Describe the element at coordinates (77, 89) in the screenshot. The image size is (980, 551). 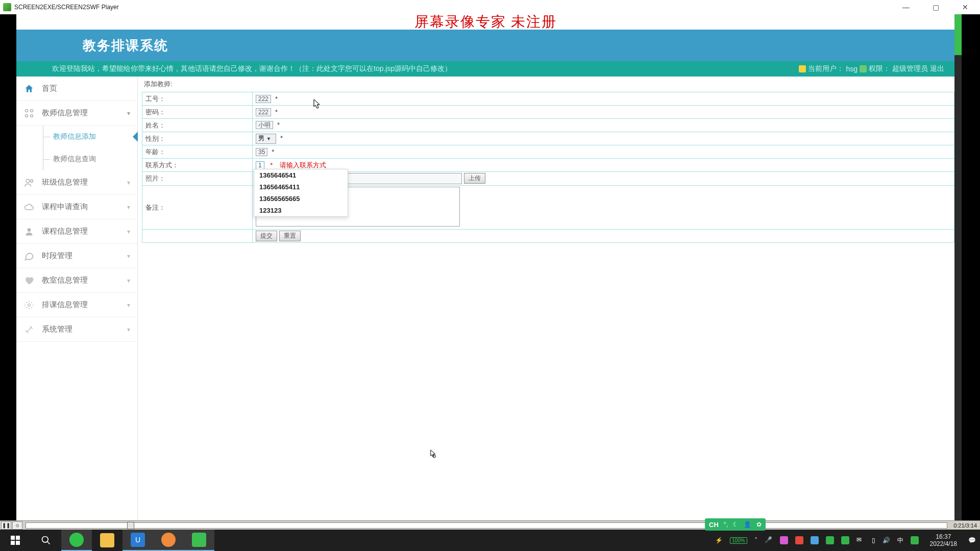
I see `sidebar-item-home: 首页` at that location.